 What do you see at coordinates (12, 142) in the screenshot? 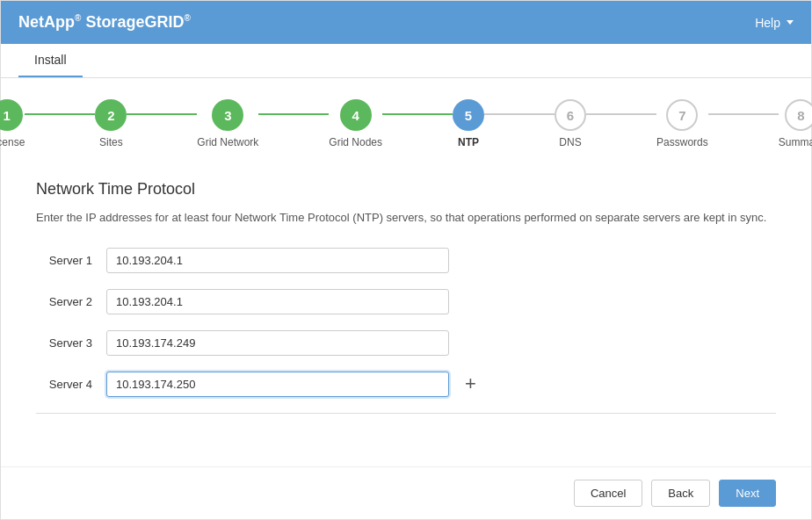
I see `step-label-1: License` at bounding box center [12, 142].